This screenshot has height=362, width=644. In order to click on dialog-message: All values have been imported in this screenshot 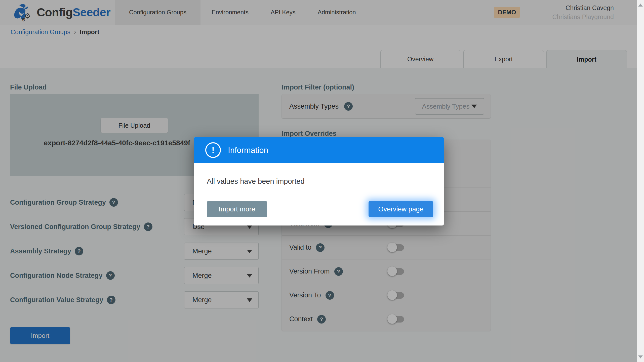, I will do `click(256, 182)`.